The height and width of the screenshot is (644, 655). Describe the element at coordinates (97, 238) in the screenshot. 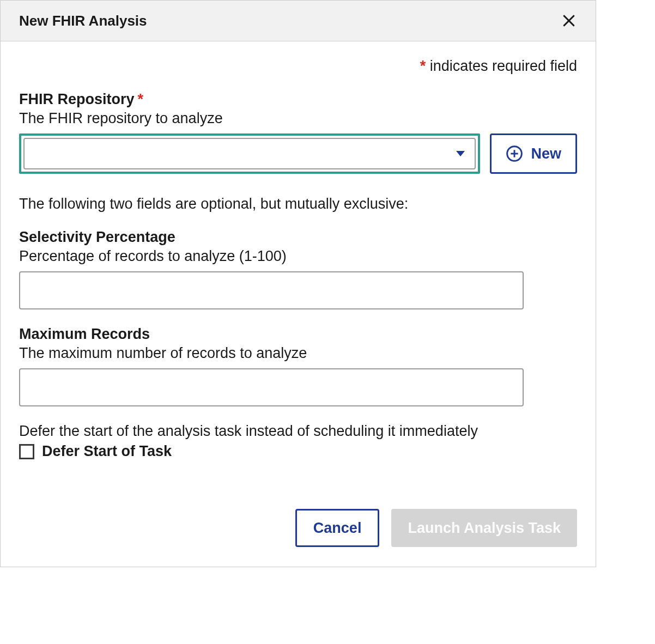

I see `selectivity-label-text: Selectivity Percentage` at that location.